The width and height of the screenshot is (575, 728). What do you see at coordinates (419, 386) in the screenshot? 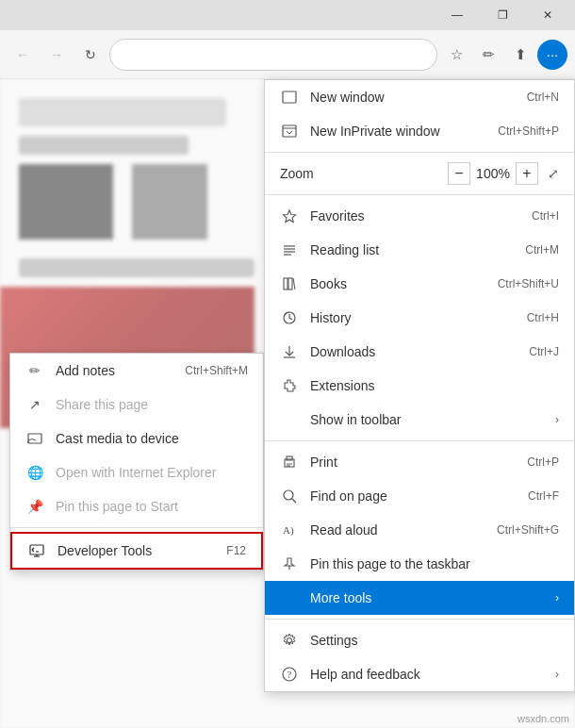
I see `menu-item-extensions: Extensions` at bounding box center [419, 386].